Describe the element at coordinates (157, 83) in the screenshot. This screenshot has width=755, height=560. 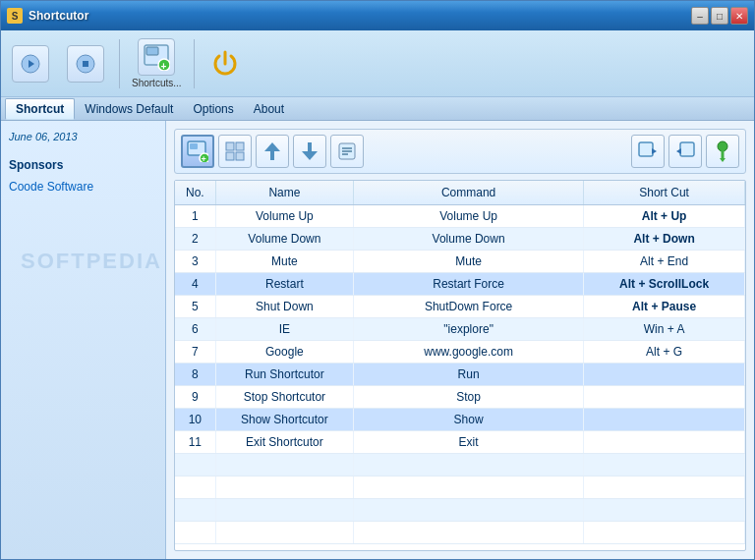
I see `shortcuts-label: Shortcuts...` at that location.